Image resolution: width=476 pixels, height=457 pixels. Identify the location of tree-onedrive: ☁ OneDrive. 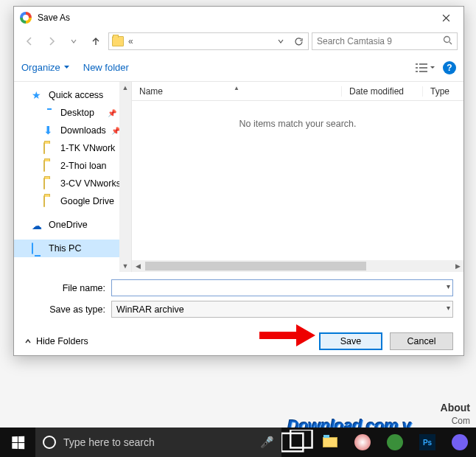
(72, 225).